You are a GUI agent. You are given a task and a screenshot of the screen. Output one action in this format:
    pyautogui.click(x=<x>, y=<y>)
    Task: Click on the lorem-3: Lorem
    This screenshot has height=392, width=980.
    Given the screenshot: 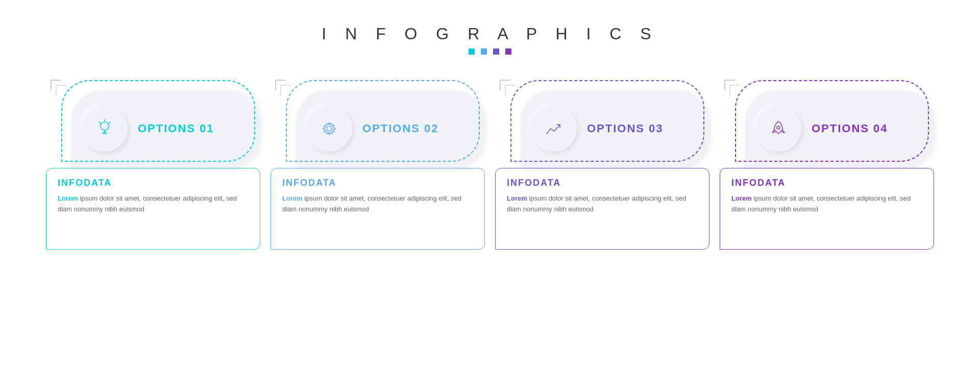 What is the action you would take?
    pyautogui.click(x=517, y=198)
    